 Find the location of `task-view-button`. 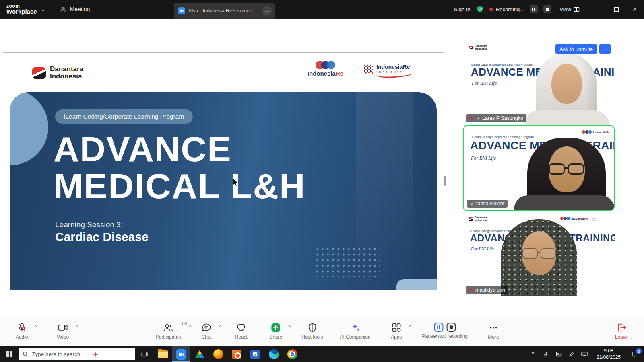

task-view-button is located at coordinates (144, 354).